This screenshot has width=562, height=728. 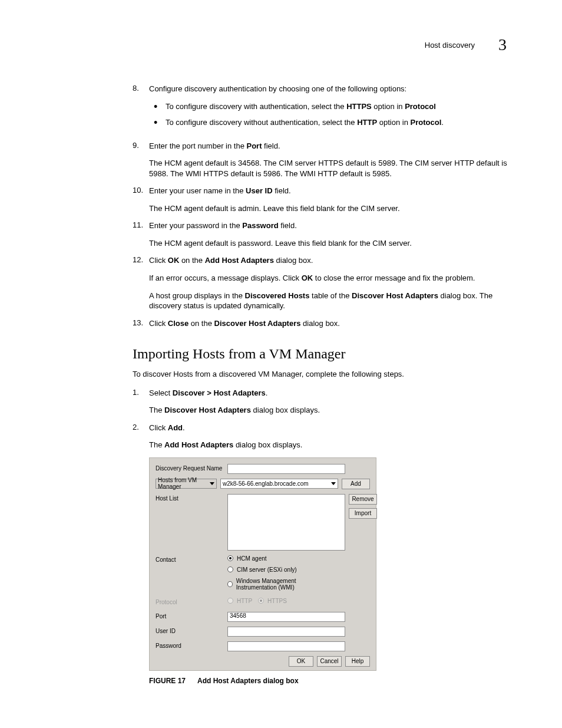 I want to click on step-lead: Enter your password in the Password fiel…, so click(x=330, y=226).